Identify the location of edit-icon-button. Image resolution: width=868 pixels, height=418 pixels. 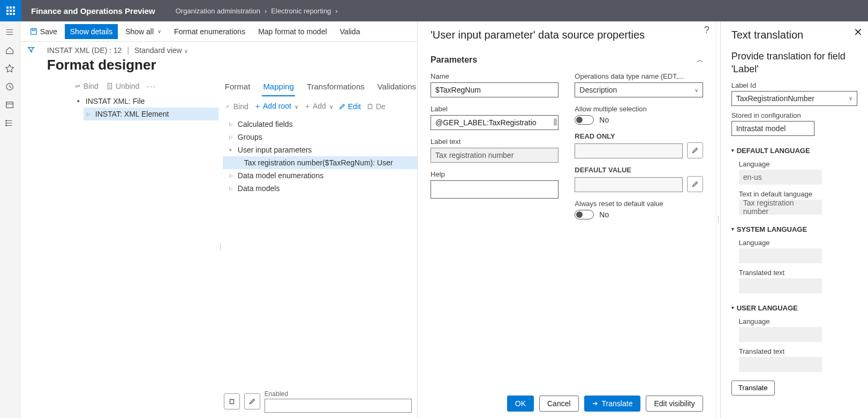
(252, 401).